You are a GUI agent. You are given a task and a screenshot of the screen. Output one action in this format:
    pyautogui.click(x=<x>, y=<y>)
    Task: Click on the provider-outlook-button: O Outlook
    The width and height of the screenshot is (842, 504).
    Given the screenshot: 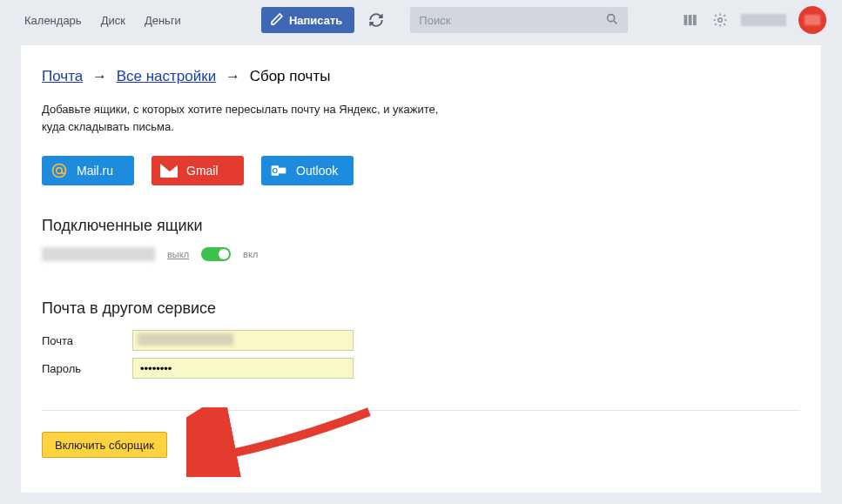 What is the action you would take?
    pyautogui.click(x=307, y=171)
    